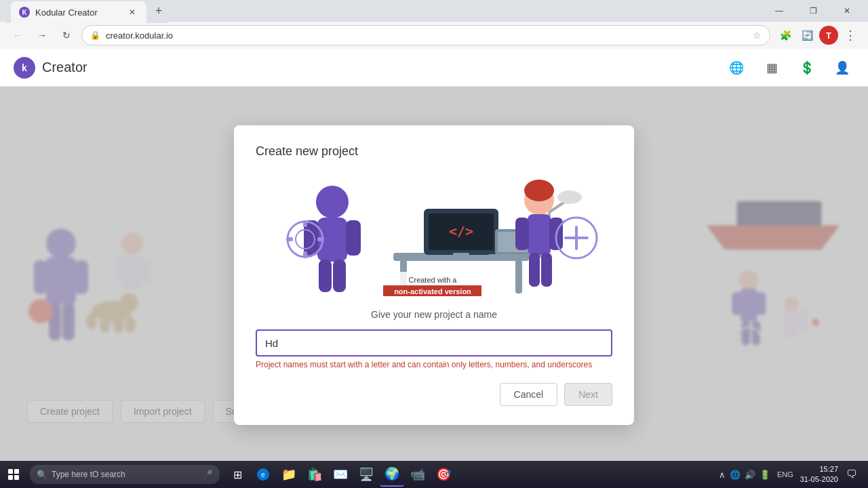  What do you see at coordinates (125, 474) in the screenshot?
I see `taskbar-search: 🔍 Type here tO search 🎤` at bounding box center [125, 474].